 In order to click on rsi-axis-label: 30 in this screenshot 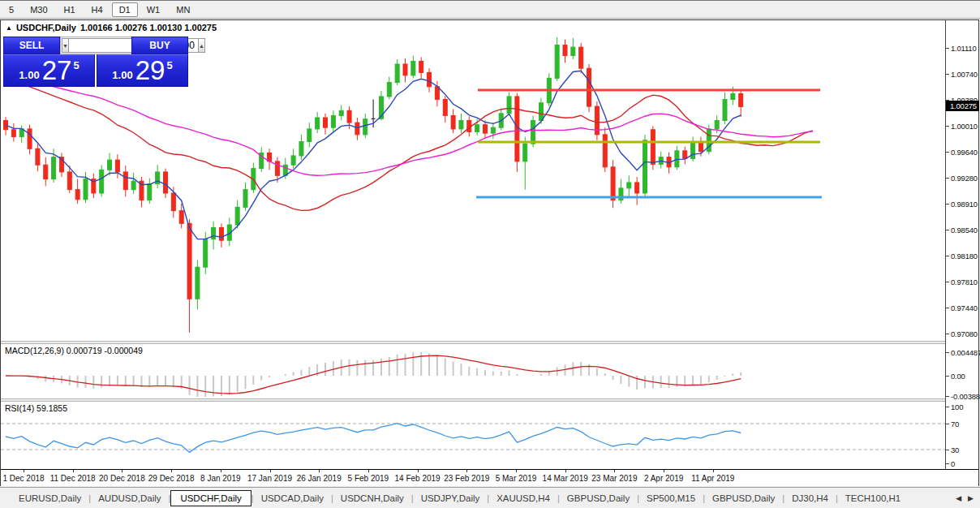, I will do `click(955, 450)`.